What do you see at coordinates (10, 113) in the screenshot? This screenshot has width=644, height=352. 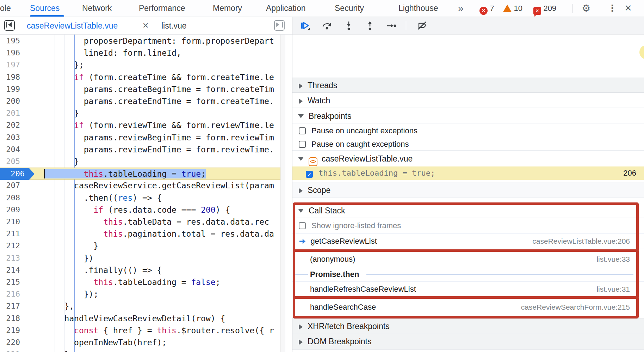 I see `line-number: 201` at bounding box center [10, 113].